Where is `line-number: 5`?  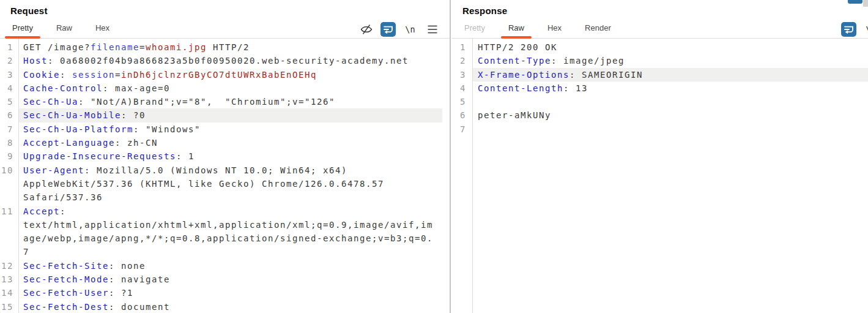 line-number: 5 is located at coordinates (462, 102).